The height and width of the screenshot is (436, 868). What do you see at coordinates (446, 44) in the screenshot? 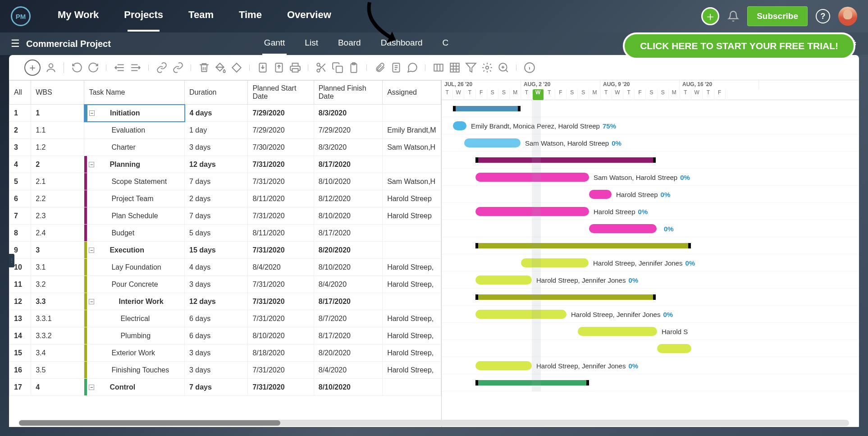
I see `tab-c: C` at bounding box center [446, 44].